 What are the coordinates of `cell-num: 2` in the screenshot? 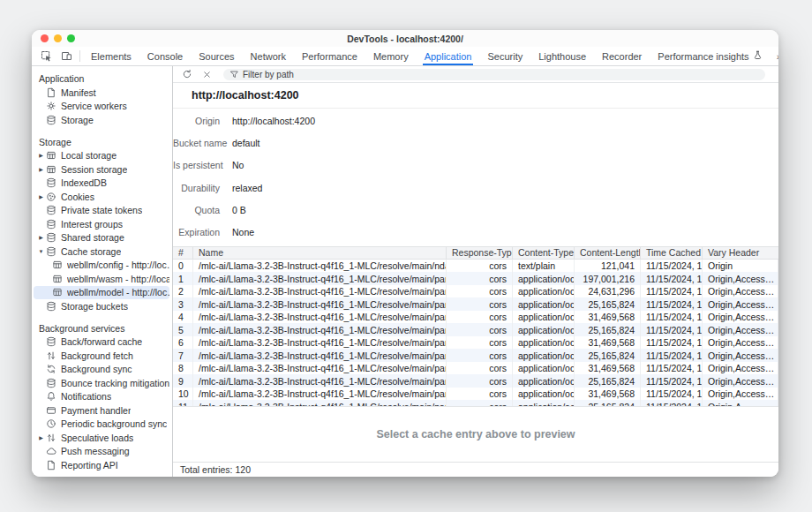 It's located at (184, 291).